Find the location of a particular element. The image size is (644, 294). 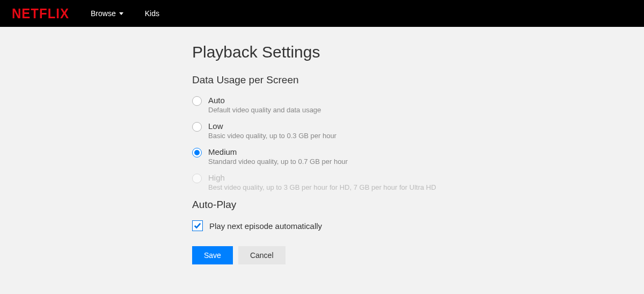

option-auto-text: Auto Default video quality and data usag… is located at coordinates (265, 105).